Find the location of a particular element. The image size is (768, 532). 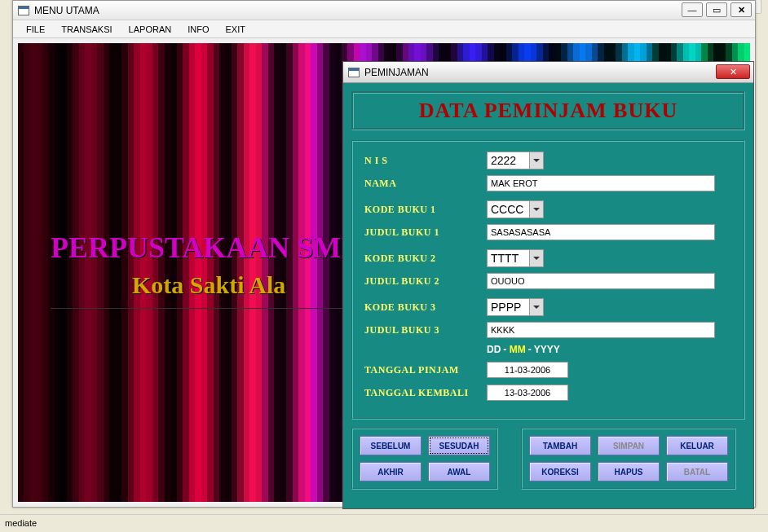

judul1-field: SASASASASA is located at coordinates (601, 232).